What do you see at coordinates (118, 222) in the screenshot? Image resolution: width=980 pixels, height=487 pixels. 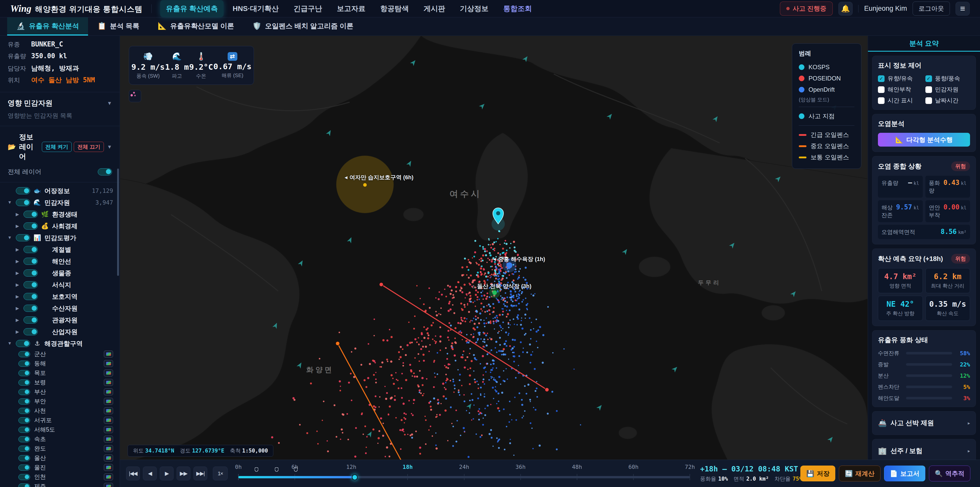 I see `sidebar-scrollbar` at bounding box center [118, 222].